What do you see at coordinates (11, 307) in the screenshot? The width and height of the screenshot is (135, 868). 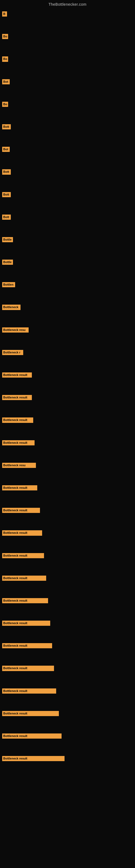 I see `bar-label: Bottleneck` at bounding box center [11, 307].